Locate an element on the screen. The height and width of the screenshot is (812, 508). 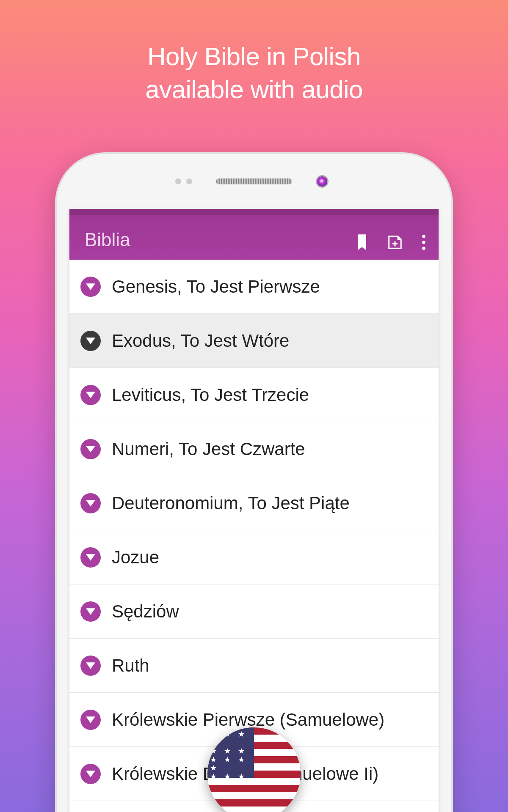
book-label: Sędziów is located at coordinates (146, 612).